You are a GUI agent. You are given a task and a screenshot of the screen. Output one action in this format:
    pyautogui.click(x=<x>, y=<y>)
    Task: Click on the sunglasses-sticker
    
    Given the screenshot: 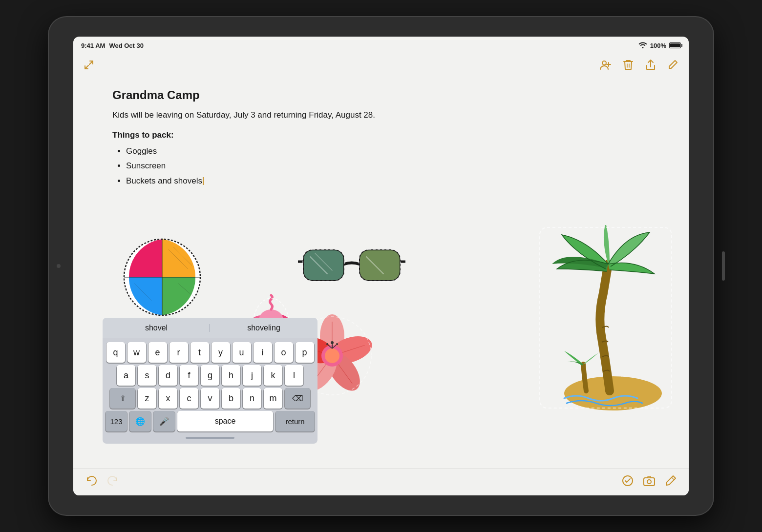 What is the action you would take?
    pyautogui.click(x=352, y=266)
    